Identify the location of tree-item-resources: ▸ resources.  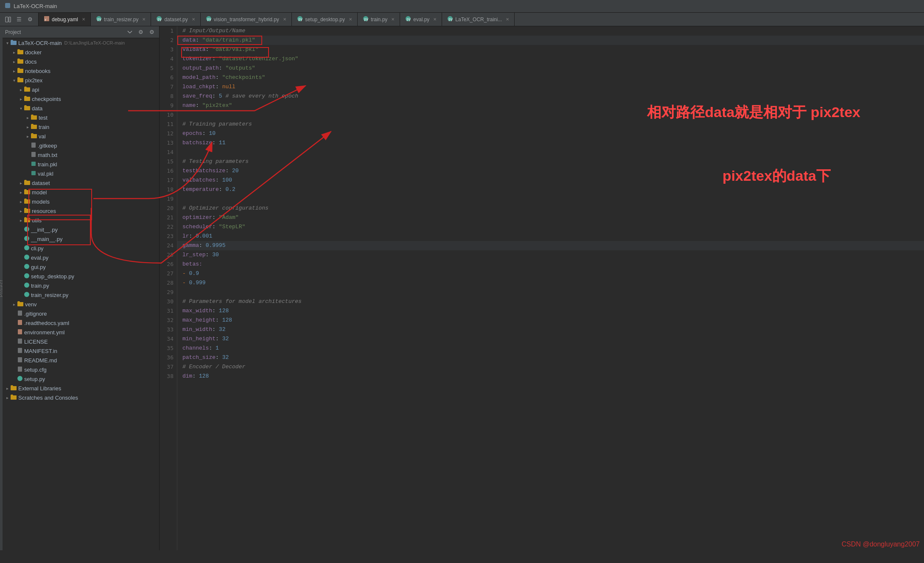
(81, 211).